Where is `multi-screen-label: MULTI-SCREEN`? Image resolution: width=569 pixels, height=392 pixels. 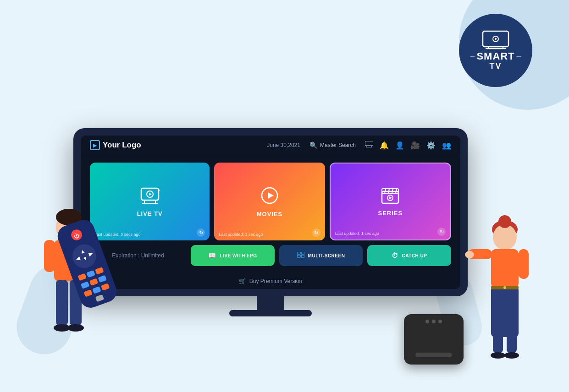
multi-screen-label: MULTI-SCREEN is located at coordinates (326, 256).